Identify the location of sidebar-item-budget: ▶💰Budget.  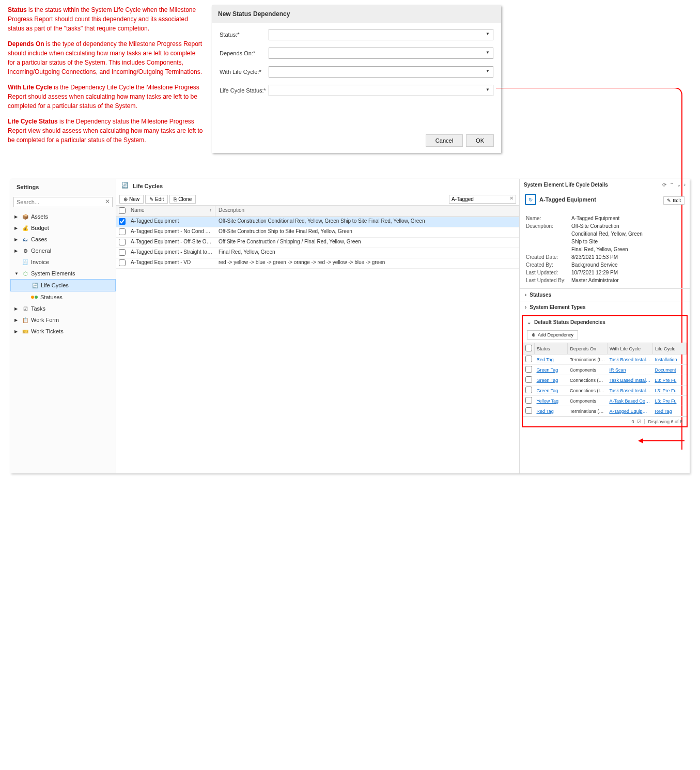
(63, 228).